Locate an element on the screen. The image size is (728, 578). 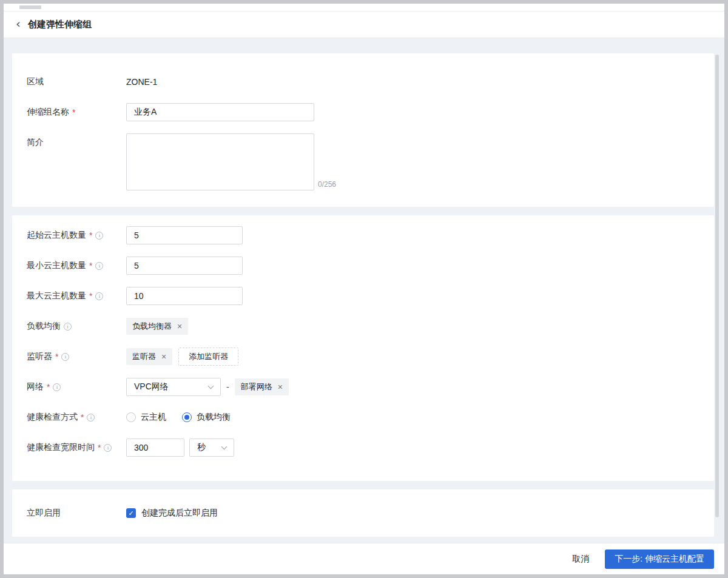
health-check-mode-label-col: 健康检查方式 * i is located at coordinates (76, 417).